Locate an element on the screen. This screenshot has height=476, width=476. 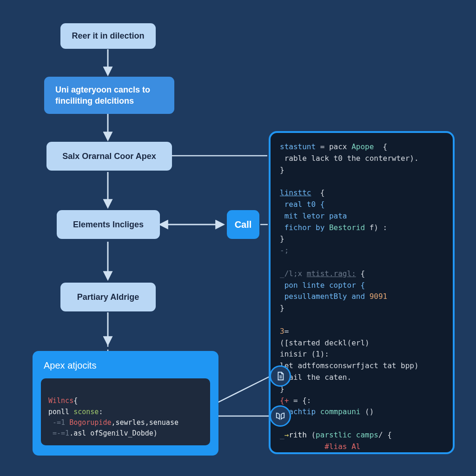
flow-node-1: Reer it in dilection is located at coordinates (108, 36).